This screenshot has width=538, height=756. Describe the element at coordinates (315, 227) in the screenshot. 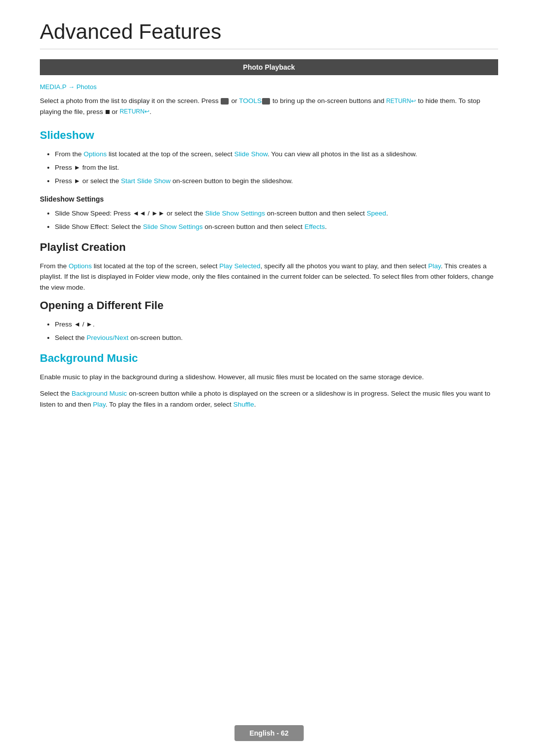

I see `effects-link: Effects` at that location.